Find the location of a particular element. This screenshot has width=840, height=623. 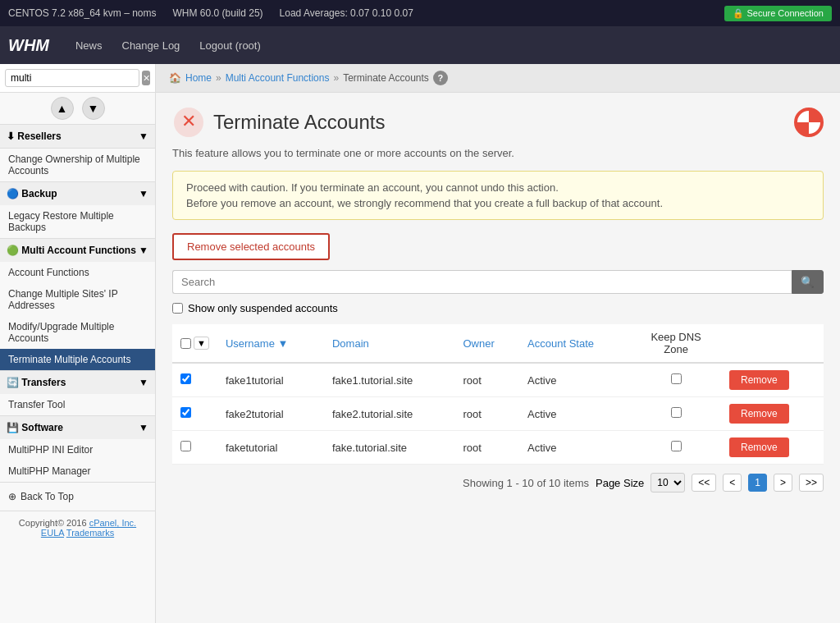

row-username: fake1tutorial is located at coordinates (271, 380).